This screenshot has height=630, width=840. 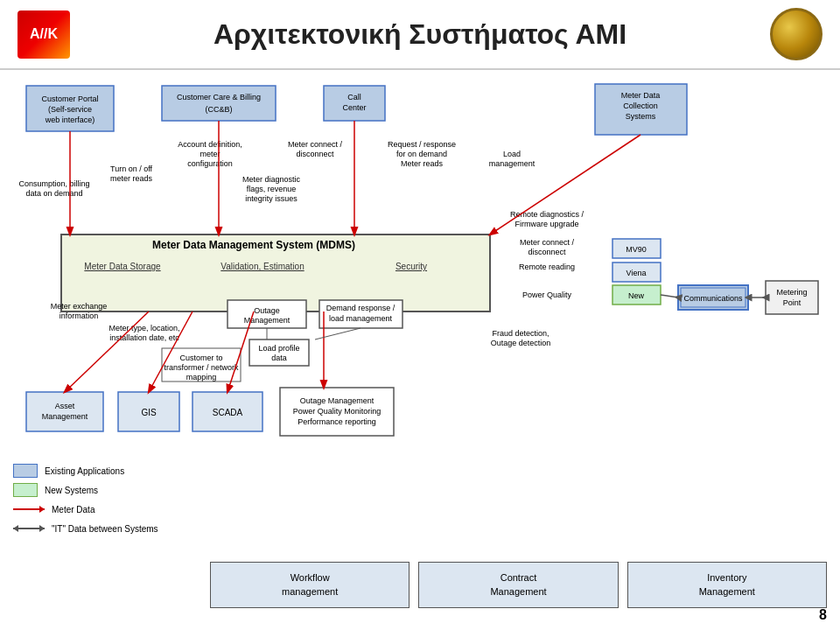 What do you see at coordinates (796, 34) in the screenshot?
I see `decorative-coin` at bounding box center [796, 34].